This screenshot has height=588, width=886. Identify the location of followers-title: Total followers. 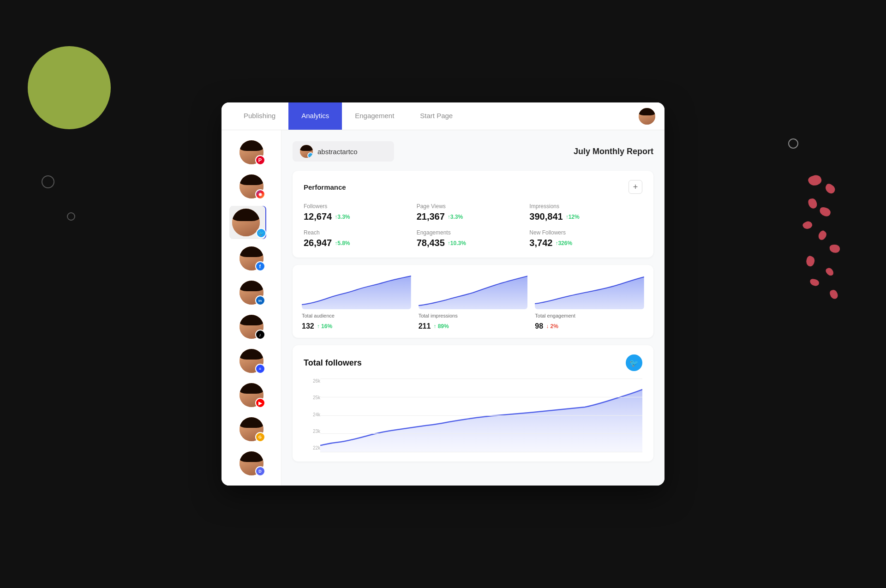
(333, 363).